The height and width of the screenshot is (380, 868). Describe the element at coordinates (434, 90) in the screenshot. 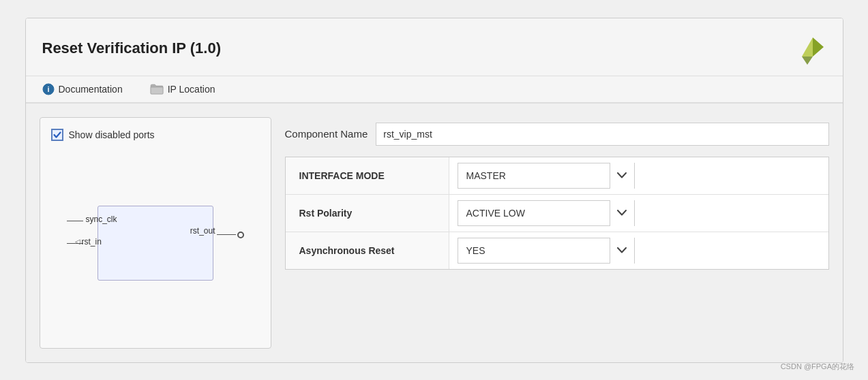

I see `top-nav: i Documentation IP Location` at that location.